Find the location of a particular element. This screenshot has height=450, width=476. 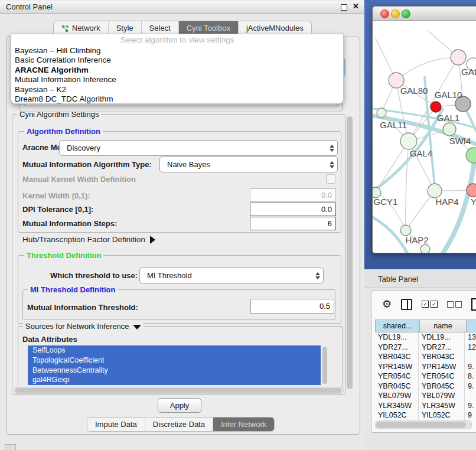

attribute-item: BetweennessCentrality is located at coordinates (174, 371).